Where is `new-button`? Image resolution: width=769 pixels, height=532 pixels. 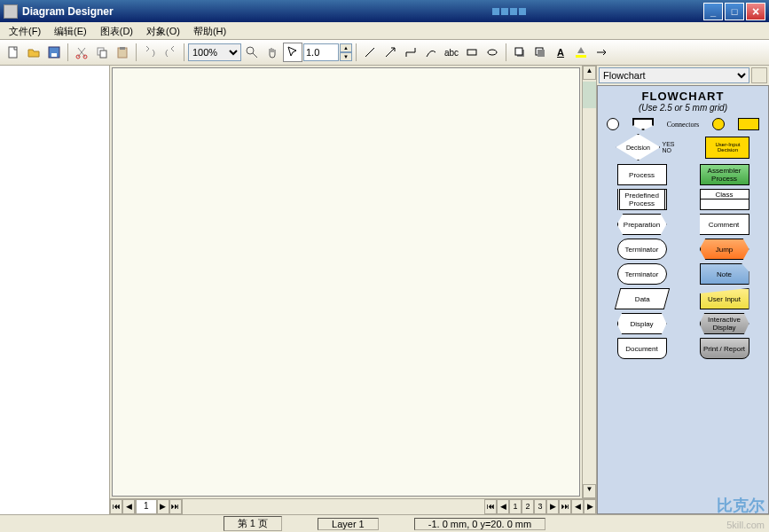 new-button is located at coordinates (13, 52).